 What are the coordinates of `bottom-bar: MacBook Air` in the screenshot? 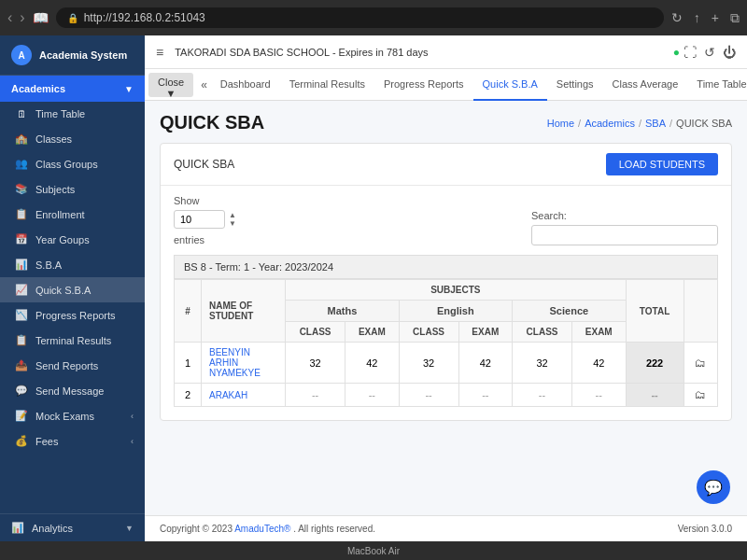 It's located at (374, 551).